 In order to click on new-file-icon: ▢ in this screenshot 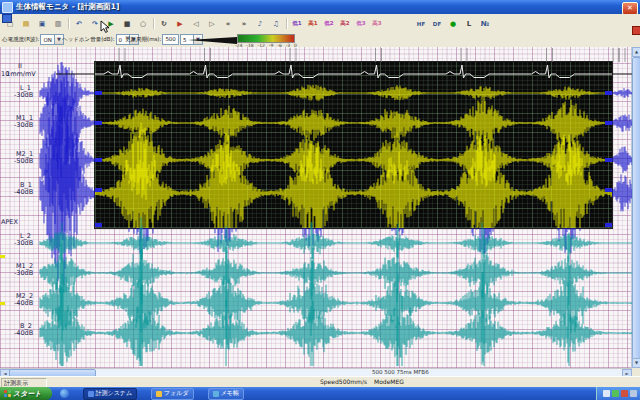, I will do `click(10, 24)`.